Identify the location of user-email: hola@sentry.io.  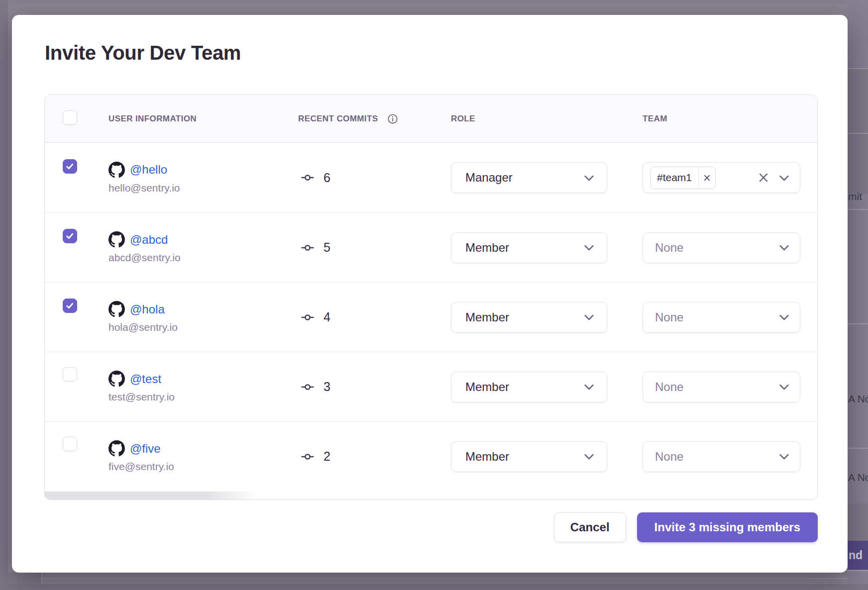
(203, 327).